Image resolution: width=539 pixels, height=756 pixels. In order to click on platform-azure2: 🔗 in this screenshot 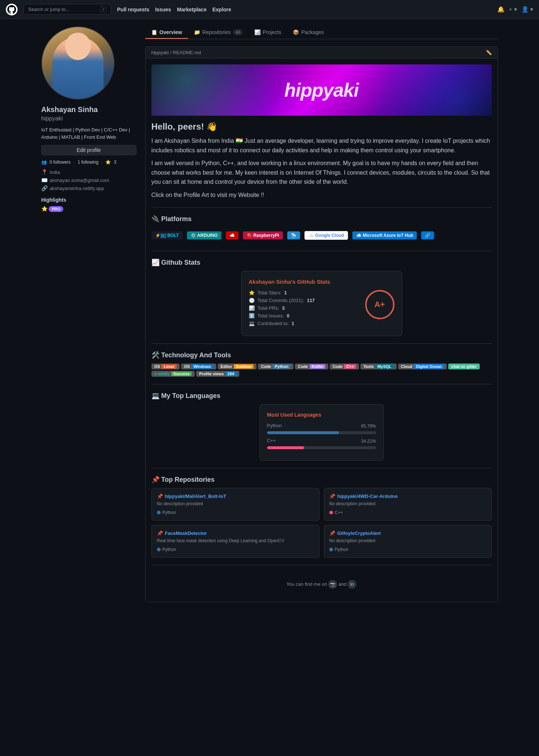, I will do `click(427, 235)`.